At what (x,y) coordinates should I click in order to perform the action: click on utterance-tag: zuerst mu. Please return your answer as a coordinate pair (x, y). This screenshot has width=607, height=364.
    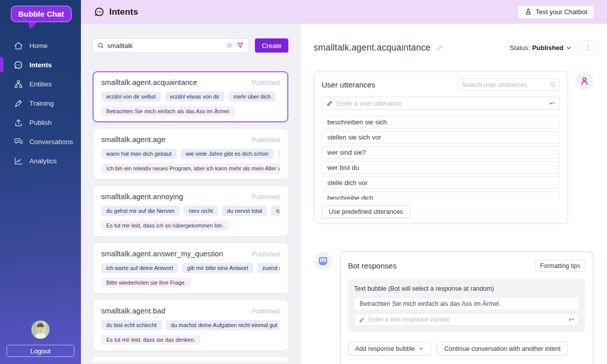
    Looking at the image, I should click on (269, 268).